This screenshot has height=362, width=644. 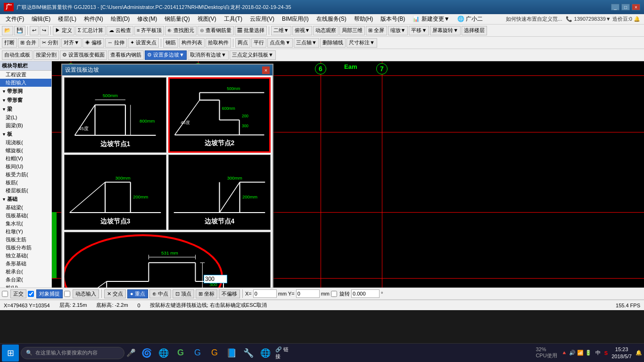 I want to click on menu-floor: 楼层(L), so click(x=67, y=19).